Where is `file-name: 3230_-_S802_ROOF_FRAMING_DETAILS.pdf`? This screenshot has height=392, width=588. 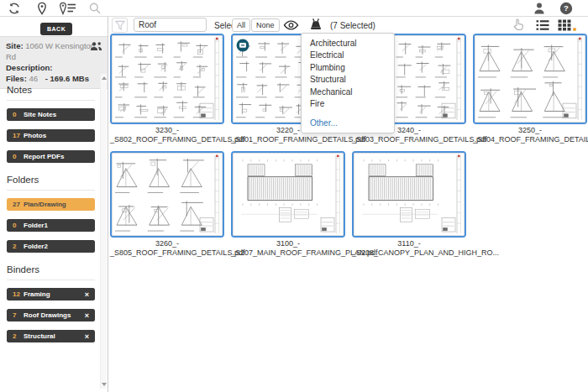 file-name: 3230_-_S802_ROOF_FRAMING_DETAILS.pdf is located at coordinates (167, 135).